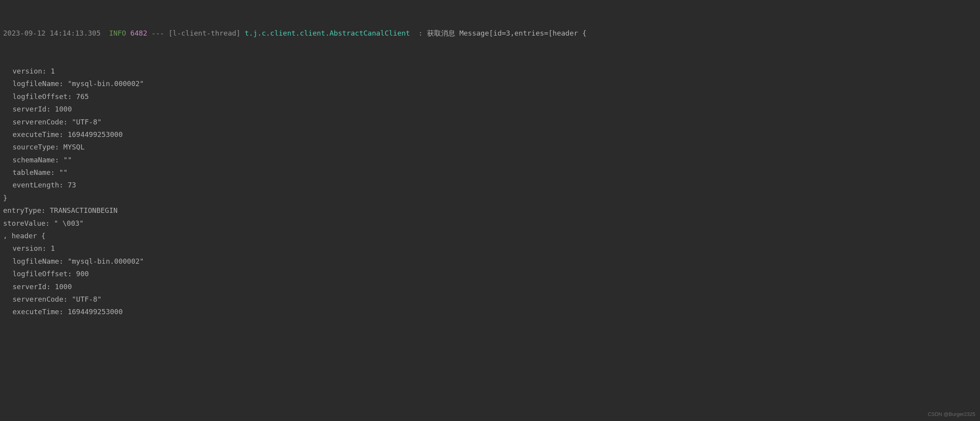 The width and height of the screenshot is (980, 421). Describe the element at coordinates (491, 198) in the screenshot. I see `log-line: }` at that location.